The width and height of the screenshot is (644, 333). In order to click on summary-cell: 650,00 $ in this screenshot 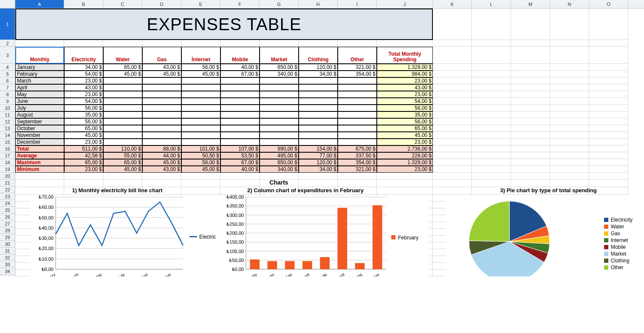, I will do `click(279, 162)`.